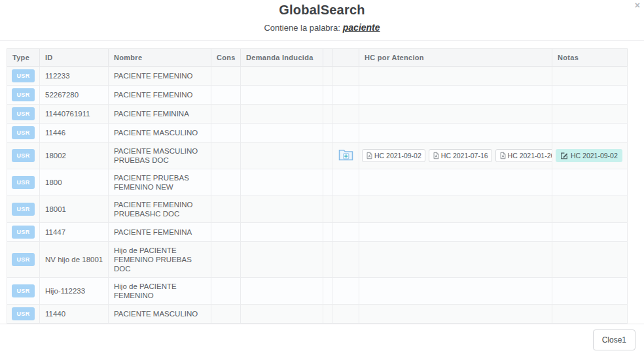 The image size is (644, 355). What do you see at coordinates (317, 133) in the screenshot?
I see `result-row: USR11446PACIENTE MASCULINO` at bounding box center [317, 133].